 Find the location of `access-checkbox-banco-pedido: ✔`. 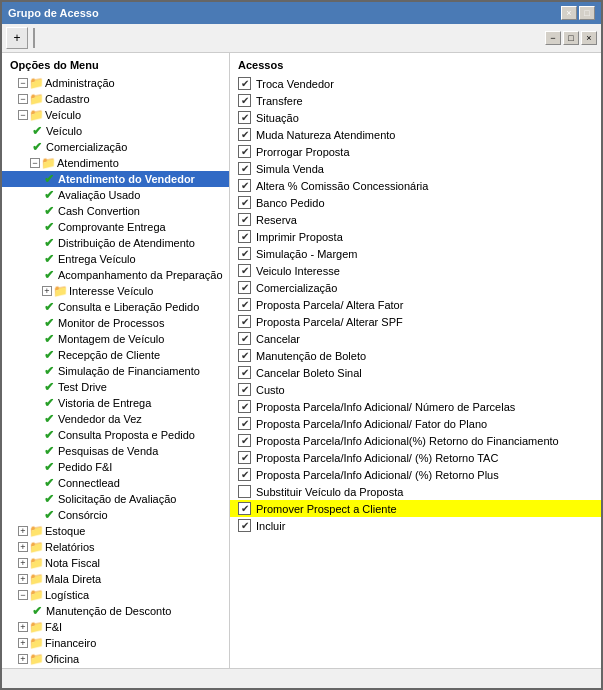

access-checkbox-banco-pedido: ✔ is located at coordinates (244, 202).